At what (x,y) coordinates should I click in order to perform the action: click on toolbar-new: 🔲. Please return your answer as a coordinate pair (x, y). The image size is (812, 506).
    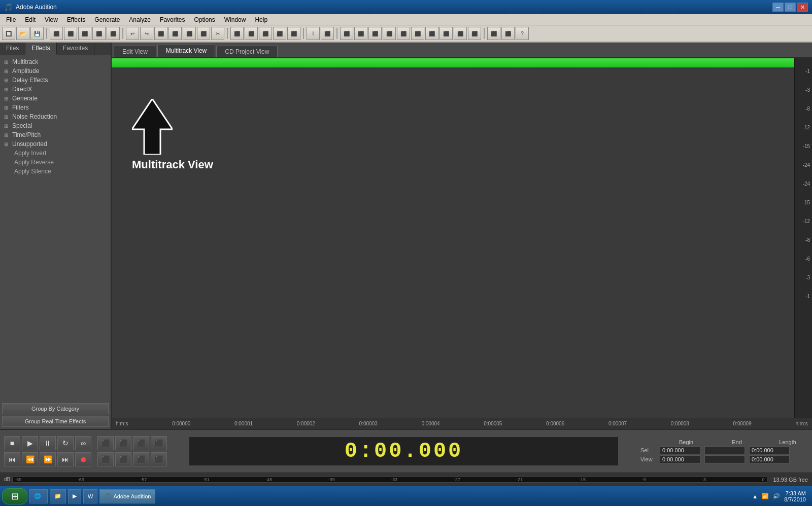
    Looking at the image, I should click on (9, 33).